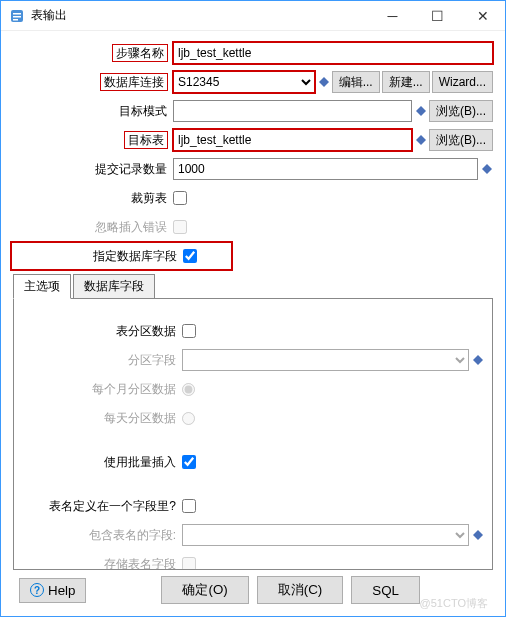  What do you see at coordinates (189, 564) in the screenshot?
I see `store-table-name-checkbox` at bounding box center [189, 564].